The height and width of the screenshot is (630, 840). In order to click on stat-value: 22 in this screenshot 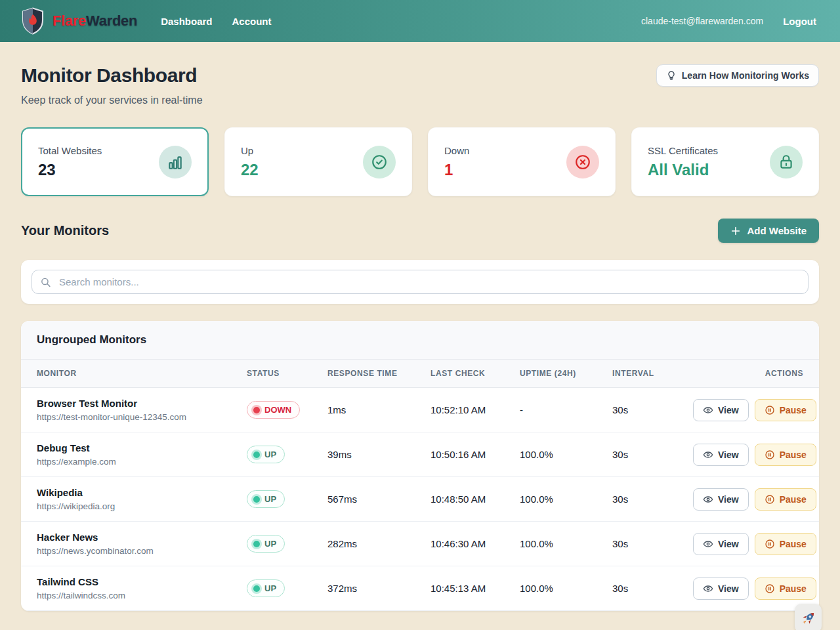, I will do `click(249, 170)`.